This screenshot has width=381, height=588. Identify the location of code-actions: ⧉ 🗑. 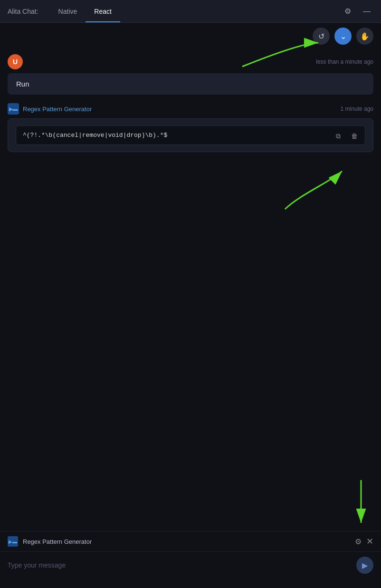
(346, 136).